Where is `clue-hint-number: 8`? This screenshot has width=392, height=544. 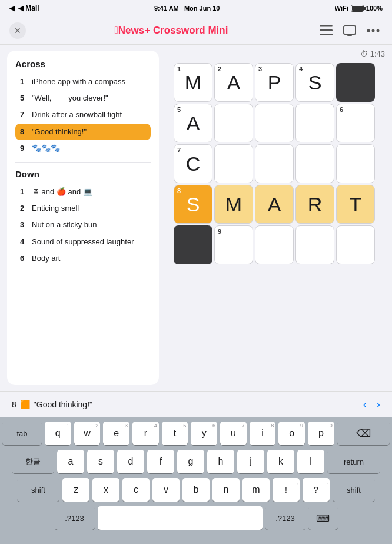 clue-hint-number: 8 is located at coordinates (14, 404).